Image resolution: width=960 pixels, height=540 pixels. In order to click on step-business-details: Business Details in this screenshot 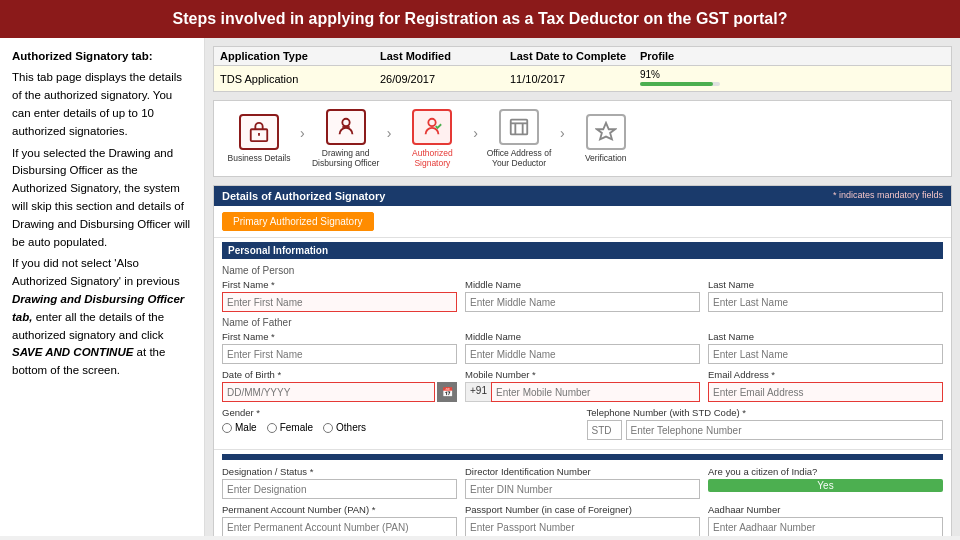, I will do `click(259, 138)`.